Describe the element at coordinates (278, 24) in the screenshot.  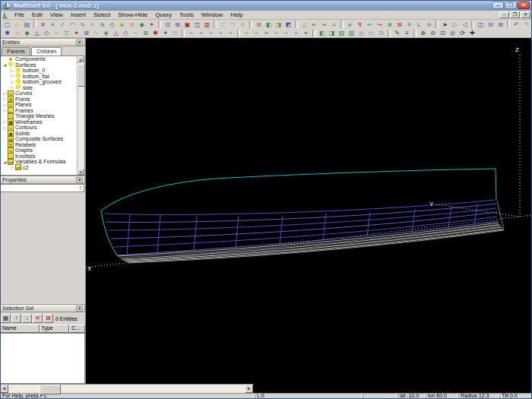
I see `offset-icon: ◨` at that location.